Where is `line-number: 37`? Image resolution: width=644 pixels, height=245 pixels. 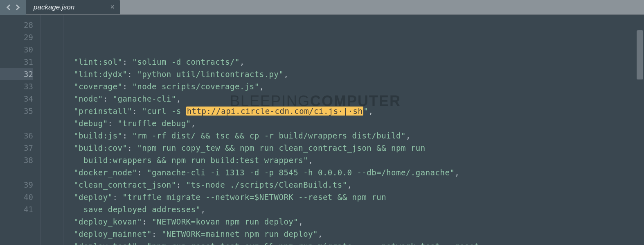 line-number: 37 is located at coordinates (16, 148).